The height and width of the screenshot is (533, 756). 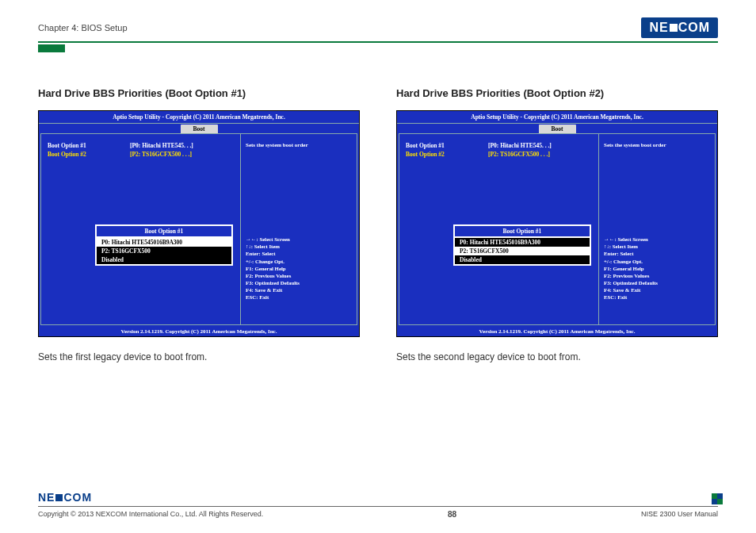 What do you see at coordinates (199, 94) in the screenshot?
I see `section-heading-1: Hard Drive BBS Priorities (Boot Option #…` at bounding box center [199, 94].